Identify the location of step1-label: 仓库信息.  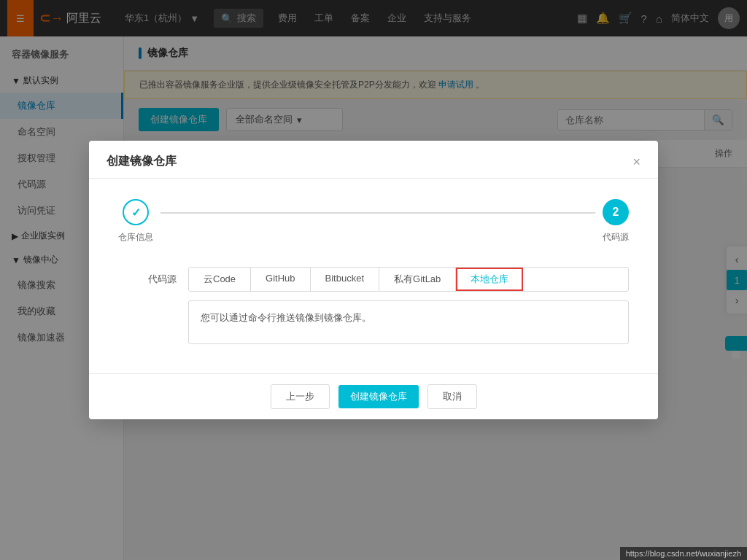
(136, 238).